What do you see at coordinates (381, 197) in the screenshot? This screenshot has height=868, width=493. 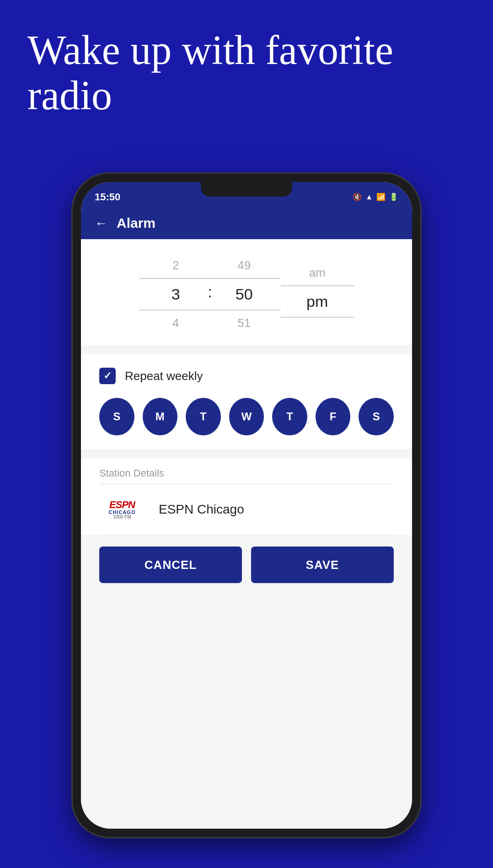 I see `signal-icon: 📶` at bounding box center [381, 197].